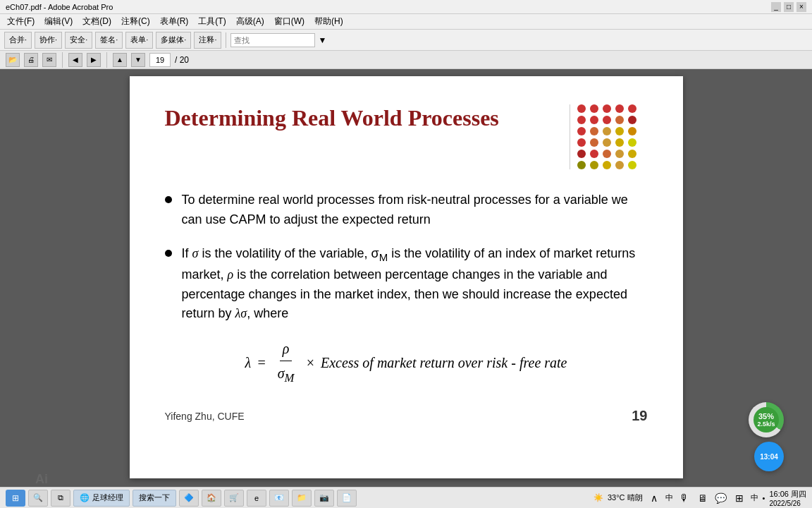  I want to click on sys-icon-1: ∧, so click(654, 498).